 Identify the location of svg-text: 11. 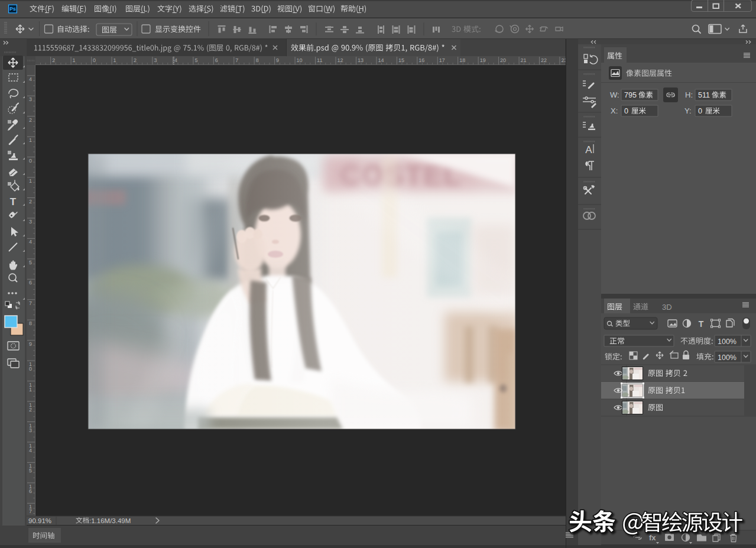
(319, 60).